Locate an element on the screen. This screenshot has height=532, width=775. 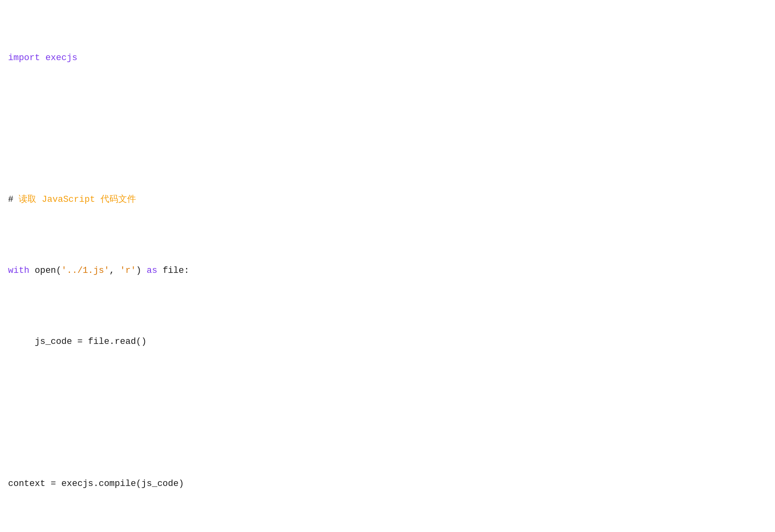
comment-text-1: 读取 JavaScript 代码文件 is located at coordinates (77, 199).